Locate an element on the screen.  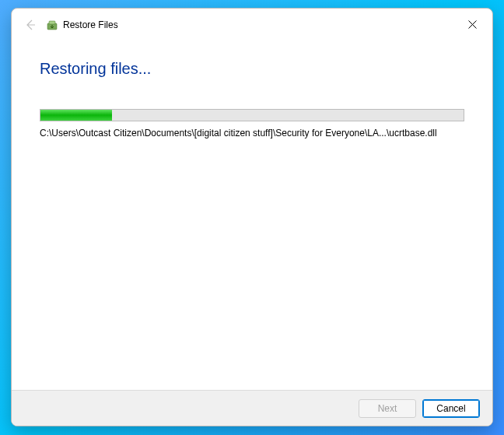
dialog-footer: Next Cancel is located at coordinates (252, 408).